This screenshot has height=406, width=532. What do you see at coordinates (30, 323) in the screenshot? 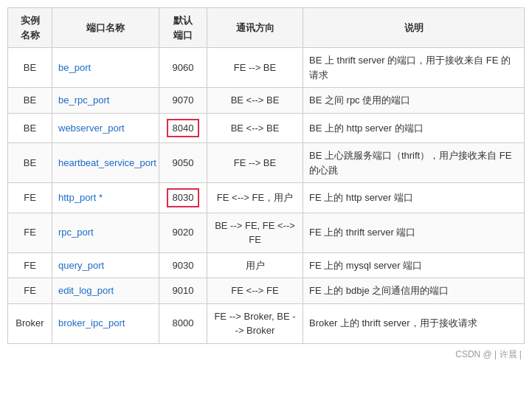
I see `cell-instance: Broker` at bounding box center [30, 323].